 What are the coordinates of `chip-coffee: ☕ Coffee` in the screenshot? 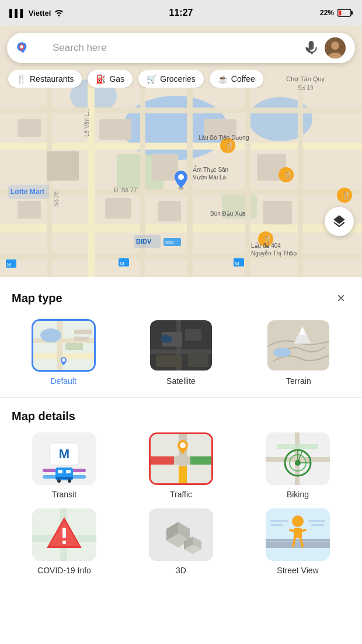 It's located at (236, 79).